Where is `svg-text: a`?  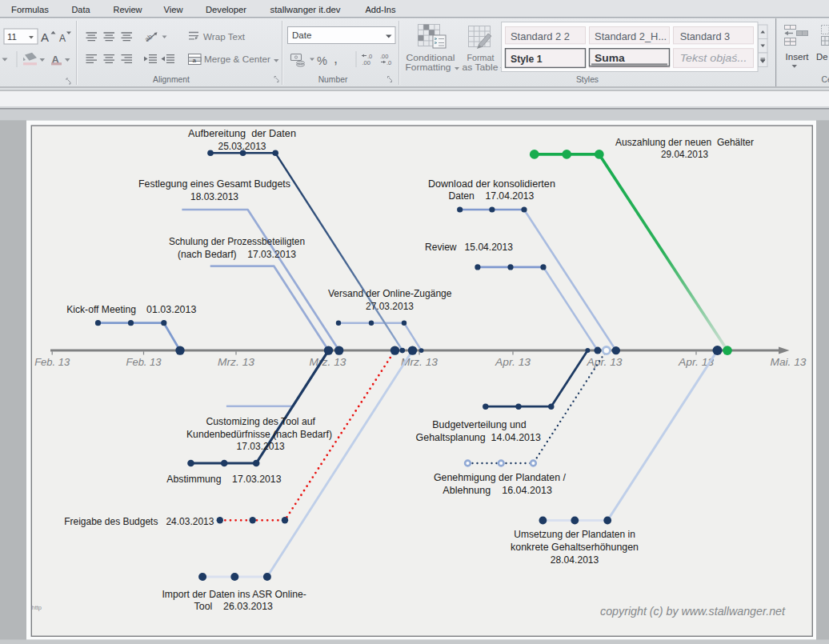 svg-text: a is located at coordinates (195, 61).